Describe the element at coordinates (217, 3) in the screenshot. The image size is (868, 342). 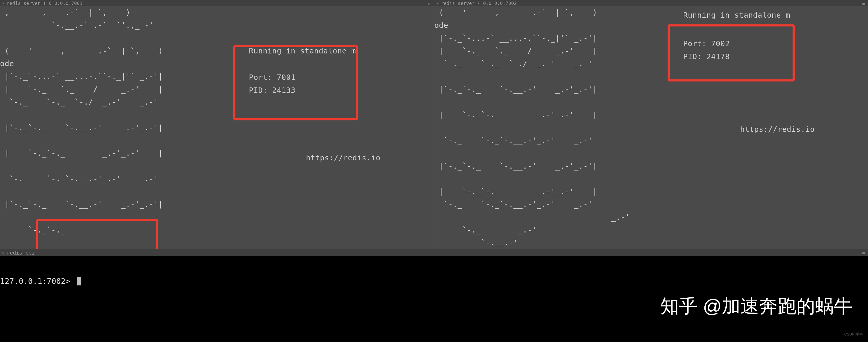
I see `left-tab-bar: ✕ redis-server ( 0.0.0.0:7001 ⊕` at that location.